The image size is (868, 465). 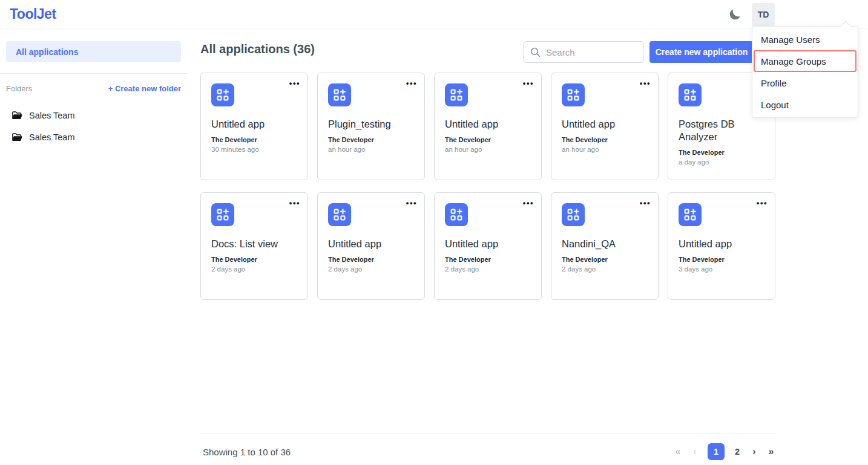 What do you see at coordinates (805, 39) in the screenshot?
I see `user-menu-item-manage-users: Manage Users` at bounding box center [805, 39].